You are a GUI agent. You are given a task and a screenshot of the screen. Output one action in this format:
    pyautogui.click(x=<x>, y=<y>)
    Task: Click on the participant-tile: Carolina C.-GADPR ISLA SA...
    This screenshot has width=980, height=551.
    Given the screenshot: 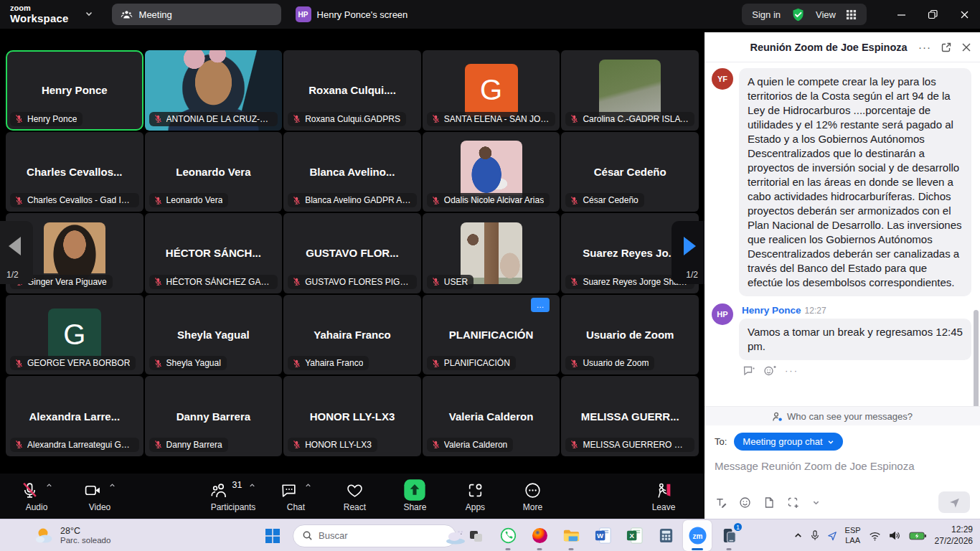 What is the action you would take?
    pyautogui.click(x=630, y=90)
    